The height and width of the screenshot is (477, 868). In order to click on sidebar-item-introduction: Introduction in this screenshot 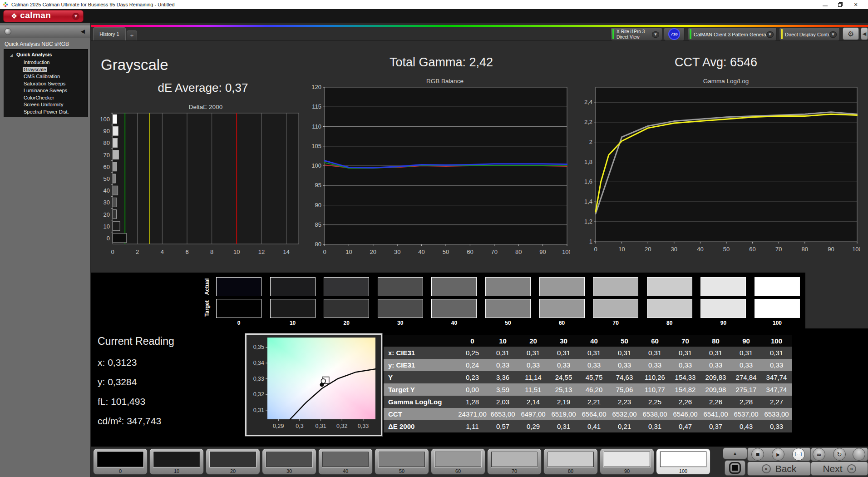, I will do `click(46, 63)`.